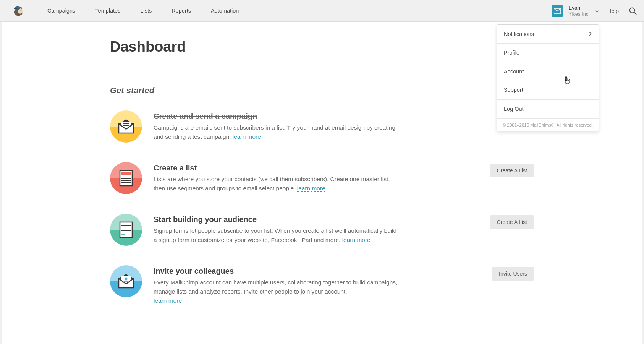 The image size is (644, 344). I want to click on card-list-desc-text: Lists are where you store your contacts …, so click(272, 183).